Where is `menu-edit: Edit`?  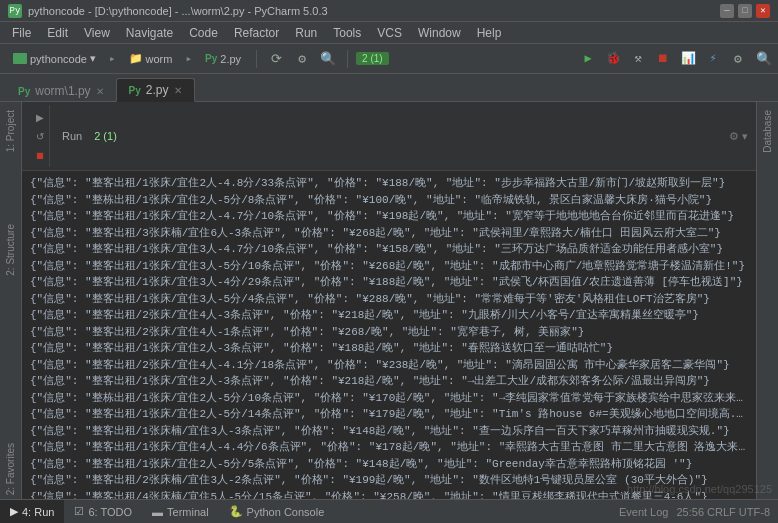 menu-edit: Edit is located at coordinates (58, 33).